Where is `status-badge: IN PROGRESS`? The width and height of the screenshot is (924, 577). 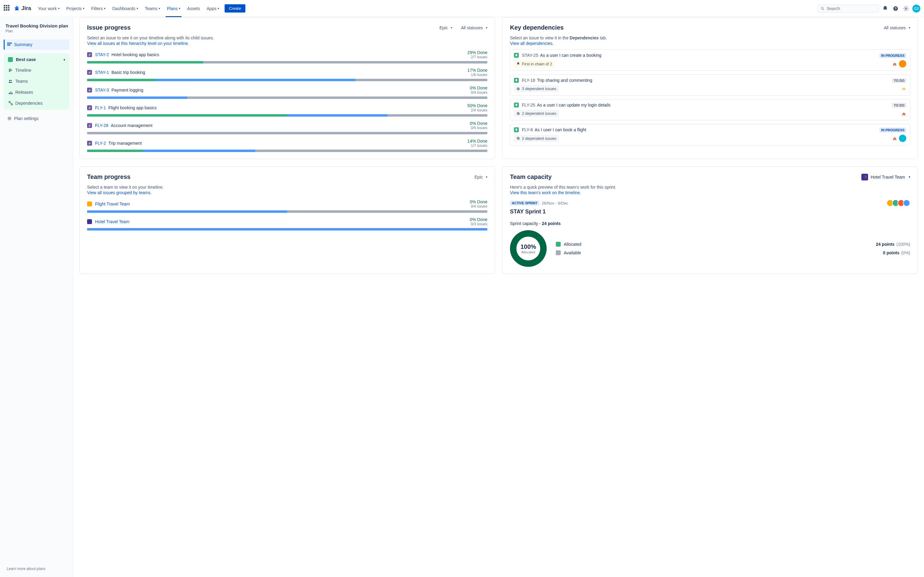 status-badge: IN PROGRESS is located at coordinates (893, 130).